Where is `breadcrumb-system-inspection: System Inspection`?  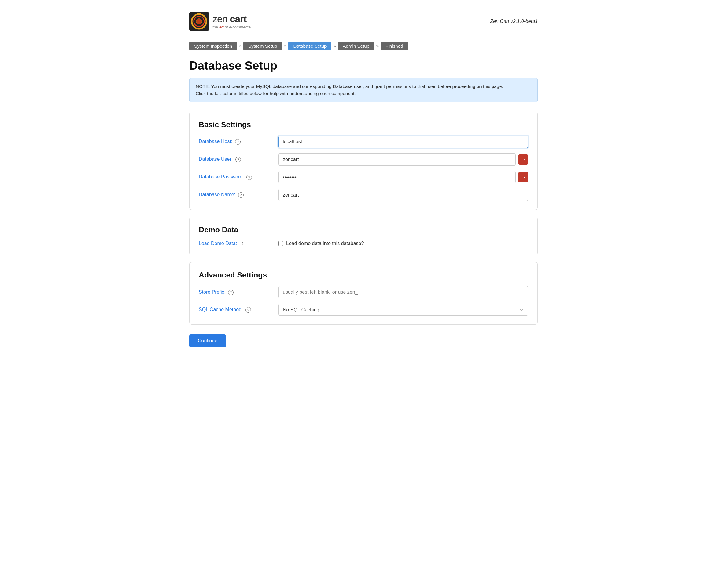
breadcrumb-system-inspection: System Inspection is located at coordinates (213, 46).